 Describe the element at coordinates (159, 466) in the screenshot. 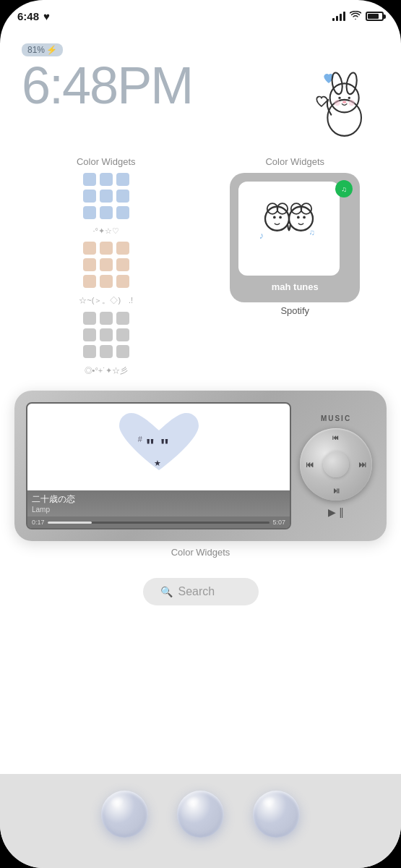

I see `ipod-screen: " " ★ # 二十歳の恋 Lamp` at that location.